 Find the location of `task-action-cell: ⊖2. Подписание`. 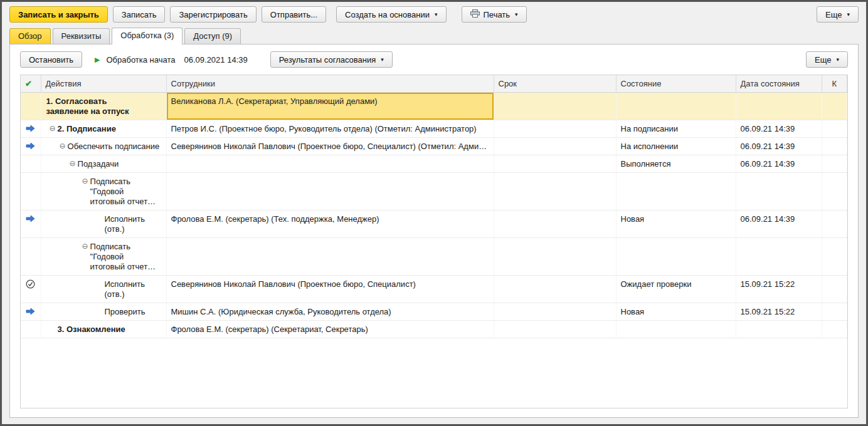

task-action-cell: ⊖2. Подписание is located at coordinates (103, 128).